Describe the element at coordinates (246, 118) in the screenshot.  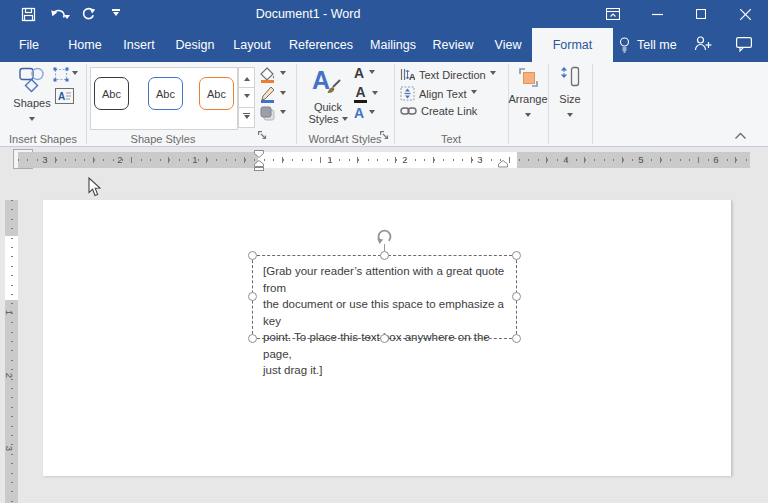
I see `gallery-more-button` at that location.